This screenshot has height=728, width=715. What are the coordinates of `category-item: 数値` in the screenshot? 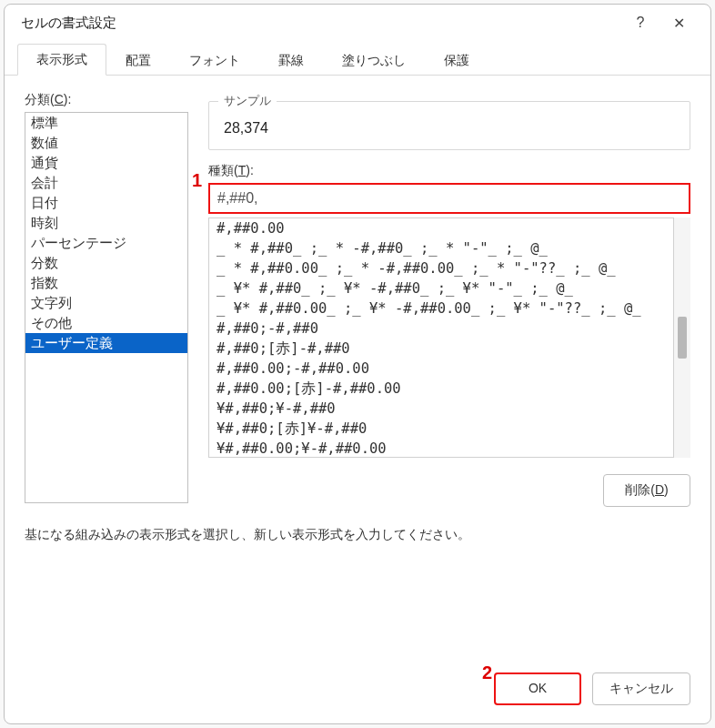 It's located at (106, 143).